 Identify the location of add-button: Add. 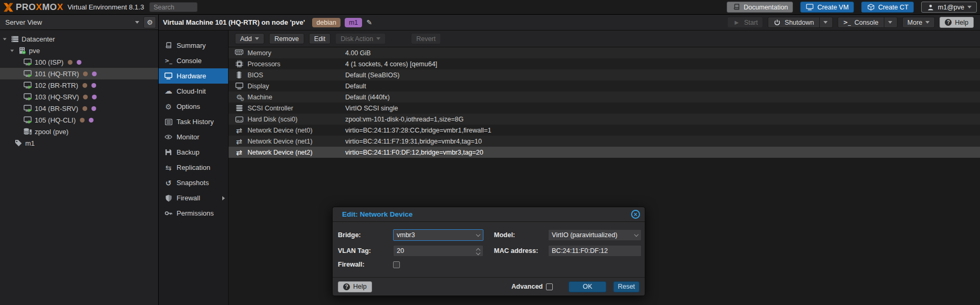
(250, 39).